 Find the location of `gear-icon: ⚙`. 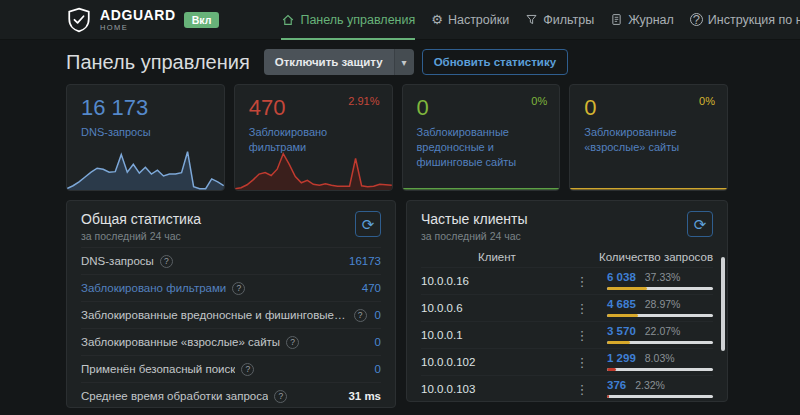

gear-icon: ⚙ is located at coordinates (437, 20).